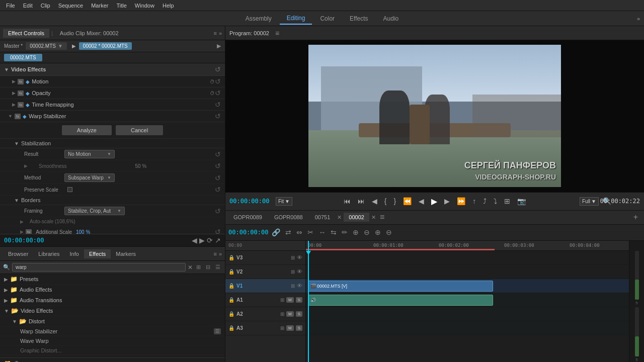 The width and height of the screenshot is (644, 362). What do you see at coordinates (299, 300) in the screenshot?
I see `a1-s-btn: S` at bounding box center [299, 300].